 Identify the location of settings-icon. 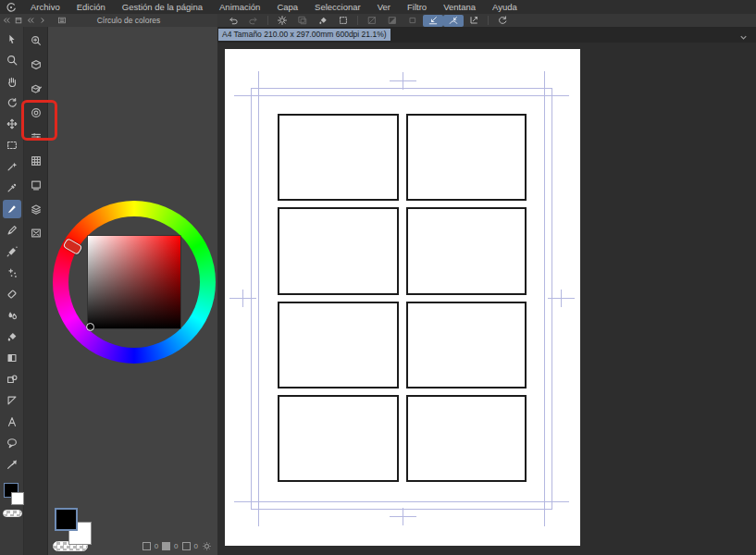
(282, 20).